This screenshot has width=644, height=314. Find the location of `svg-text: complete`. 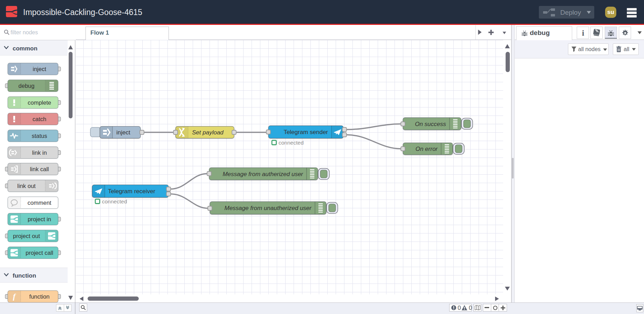

svg-text: complete is located at coordinates (39, 103).